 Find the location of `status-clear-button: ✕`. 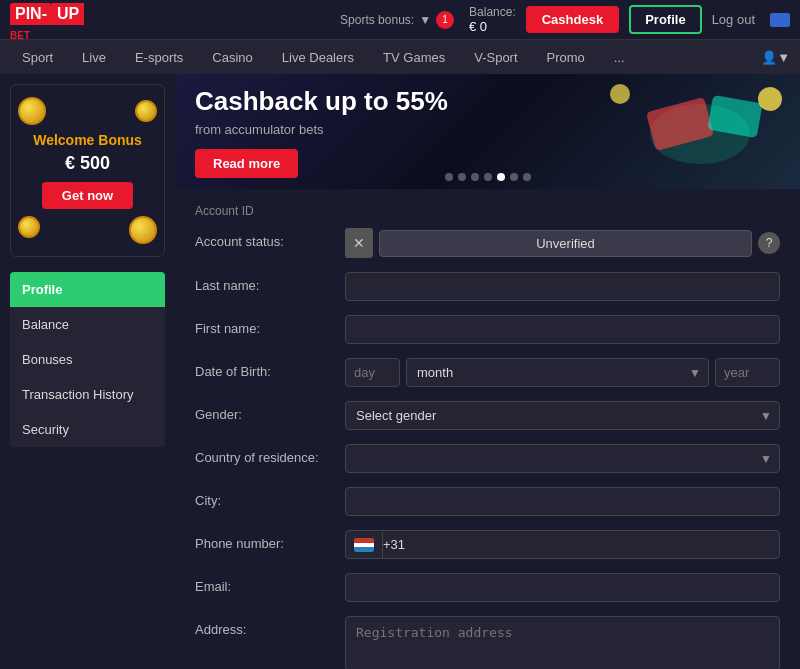

status-clear-button: ✕ is located at coordinates (359, 243).